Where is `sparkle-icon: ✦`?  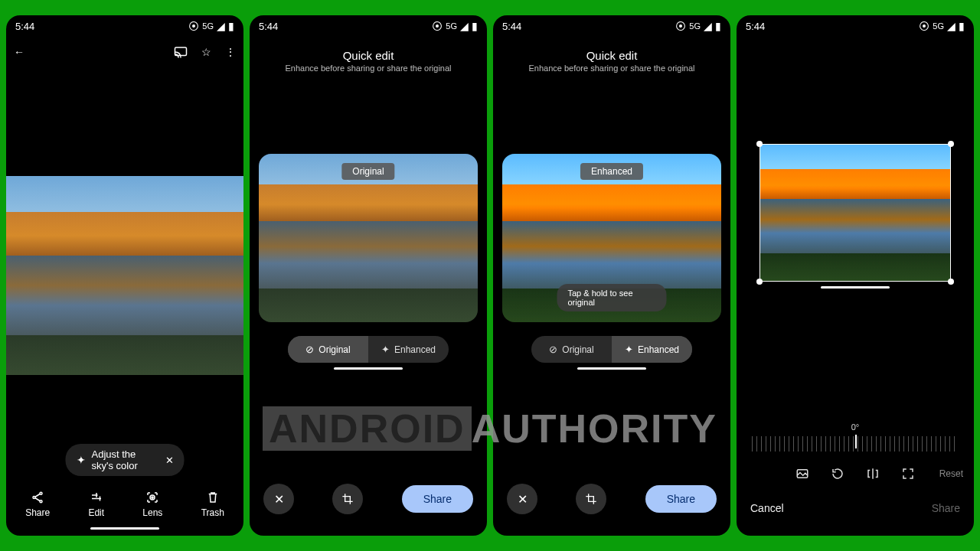
sparkle-icon: ✦ is located at coordinates (81, 460).